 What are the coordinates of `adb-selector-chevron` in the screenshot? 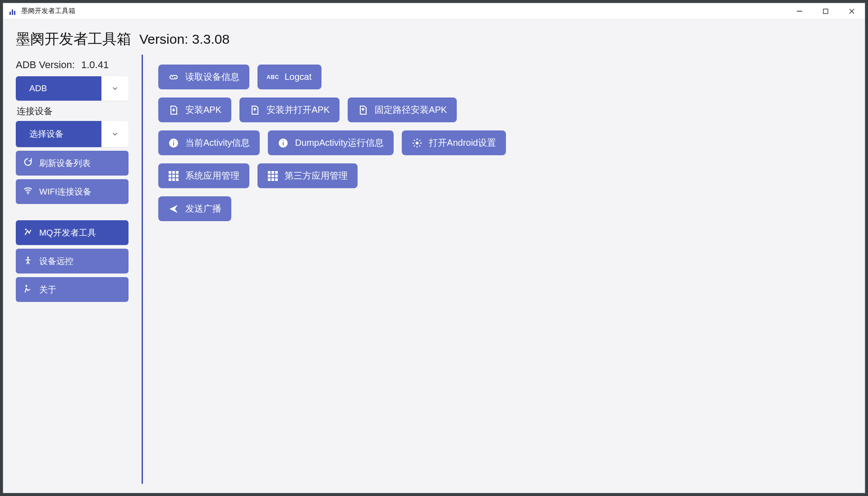 It's located at (115, 88).